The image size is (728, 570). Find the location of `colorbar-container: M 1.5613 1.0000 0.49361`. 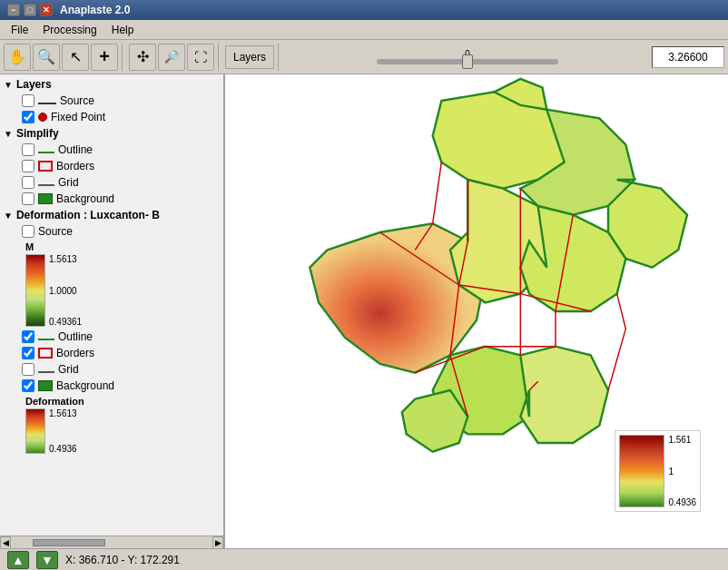

colorbar-container: M 1.5613 1.0000 0.49361 is located at coordinates (112, 284).